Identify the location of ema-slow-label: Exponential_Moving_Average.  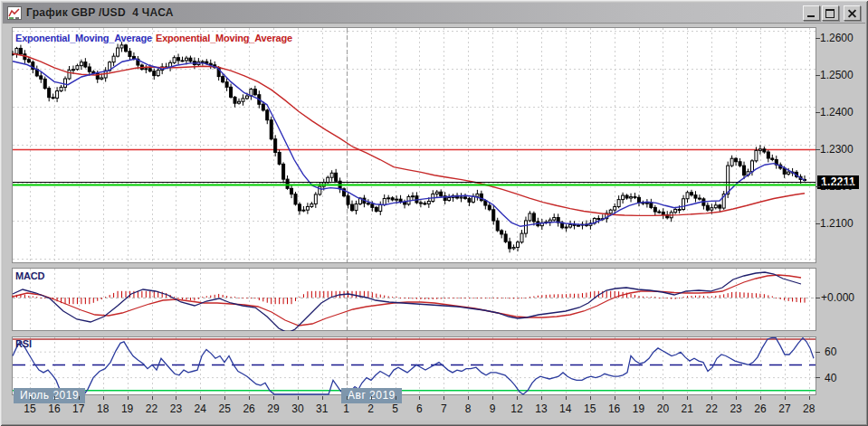
(224, 38).